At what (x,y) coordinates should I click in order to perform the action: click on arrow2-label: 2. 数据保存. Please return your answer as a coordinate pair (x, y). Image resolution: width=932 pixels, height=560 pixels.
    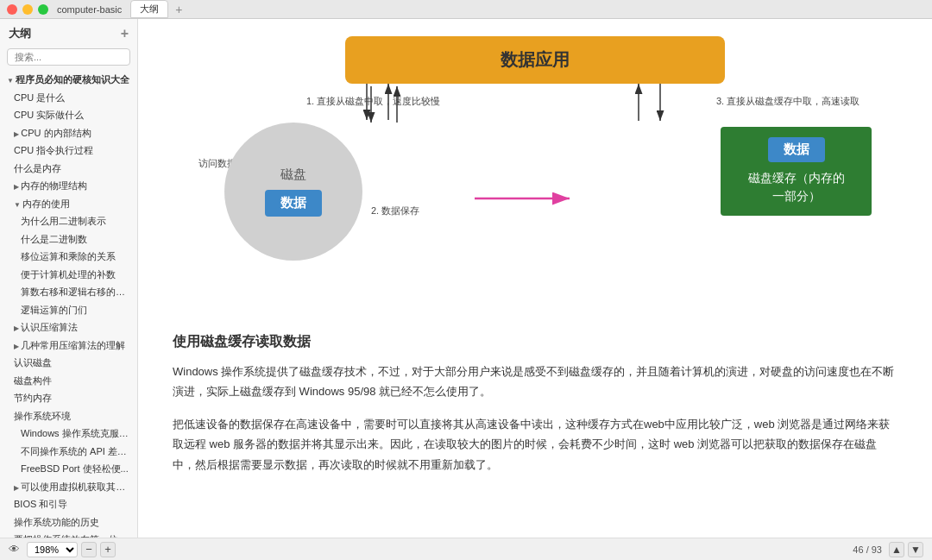
    Looking at the image, I should click on (395, 211).